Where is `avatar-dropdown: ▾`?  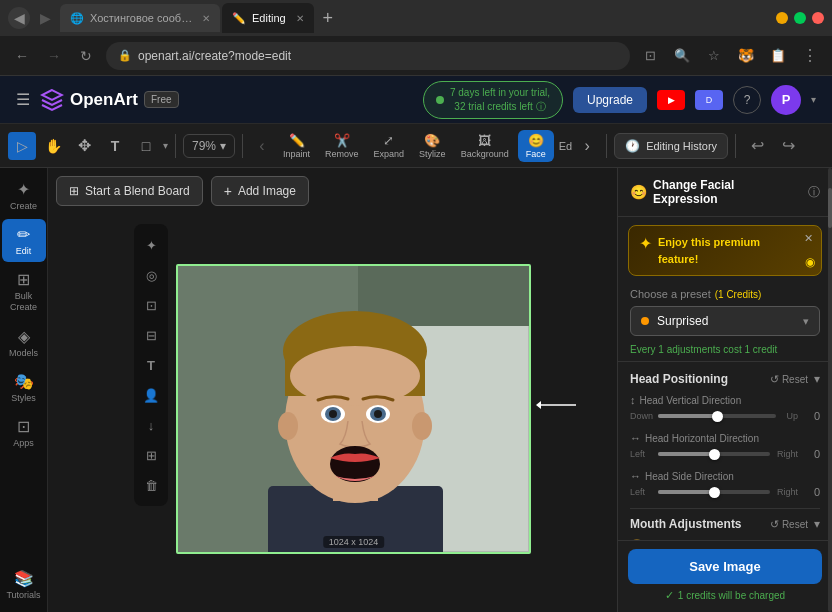
avatar-dropdown: ▾ is located at coordinates (814, 100).